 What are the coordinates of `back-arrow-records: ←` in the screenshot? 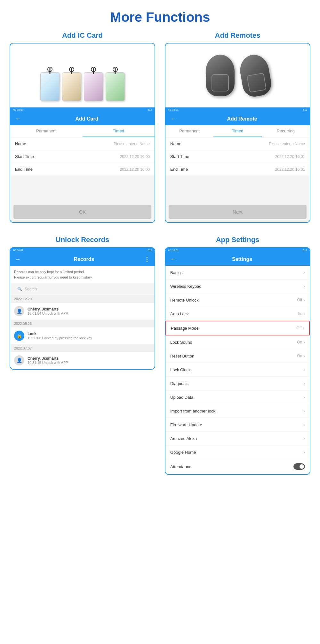 It's located at (18, 260).